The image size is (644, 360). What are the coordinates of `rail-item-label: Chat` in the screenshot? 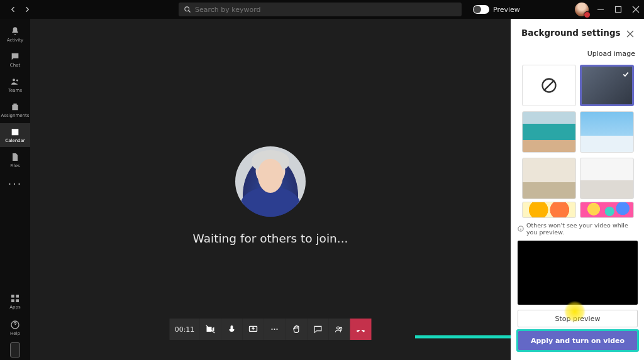 It's located at (15, 65).